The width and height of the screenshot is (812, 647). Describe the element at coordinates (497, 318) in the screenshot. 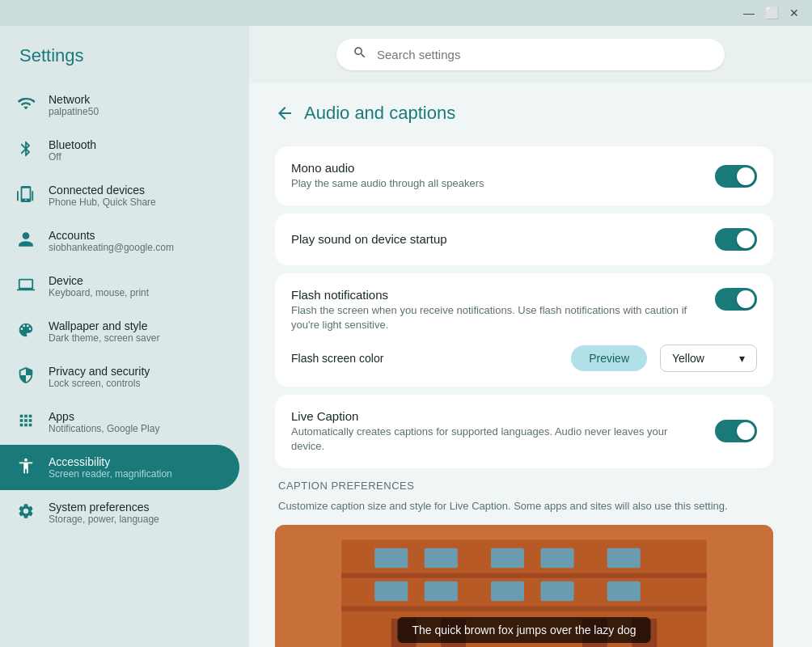

I see `flash-notifications-desc: Flash the screen when you receive notifi…` at that location.